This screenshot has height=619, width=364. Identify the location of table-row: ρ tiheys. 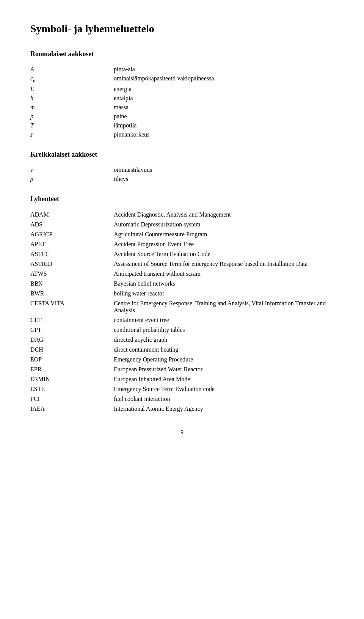
(182, 179).